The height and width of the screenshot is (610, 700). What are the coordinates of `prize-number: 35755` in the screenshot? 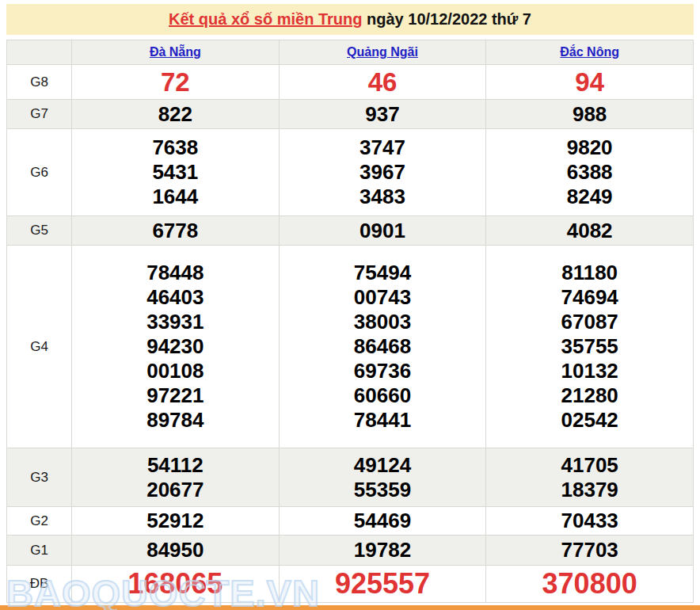 It's located at (589, 347).